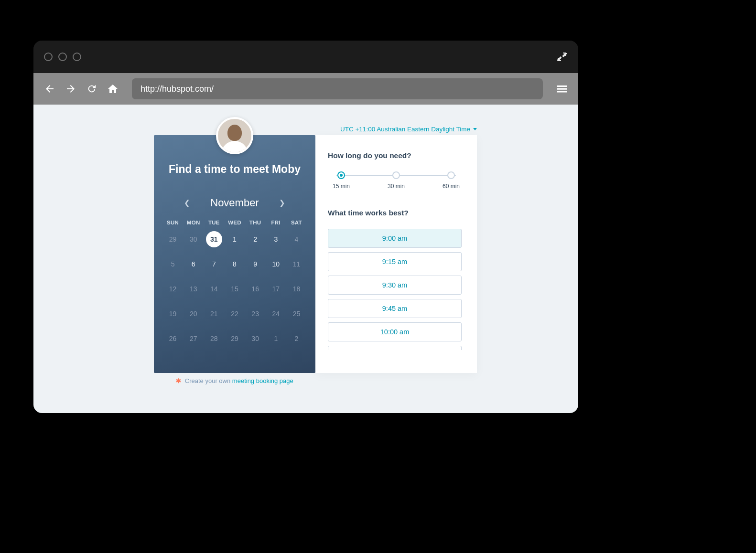 The image size is (756, 553). What do you see at coordinates (71, 89) in the screenshot?
I see `forward-button` at bounding box center [71, 89].